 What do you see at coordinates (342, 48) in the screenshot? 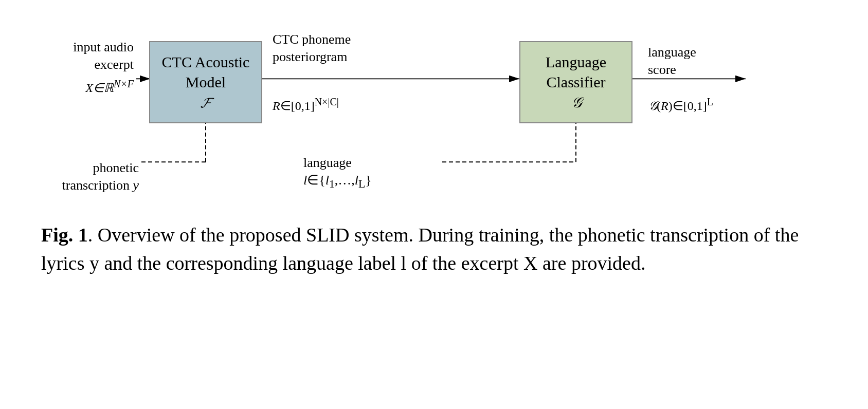
I see `ctc-phoneme-label: CTC phonemeposteriorgram` at bounding box center [342, 48].